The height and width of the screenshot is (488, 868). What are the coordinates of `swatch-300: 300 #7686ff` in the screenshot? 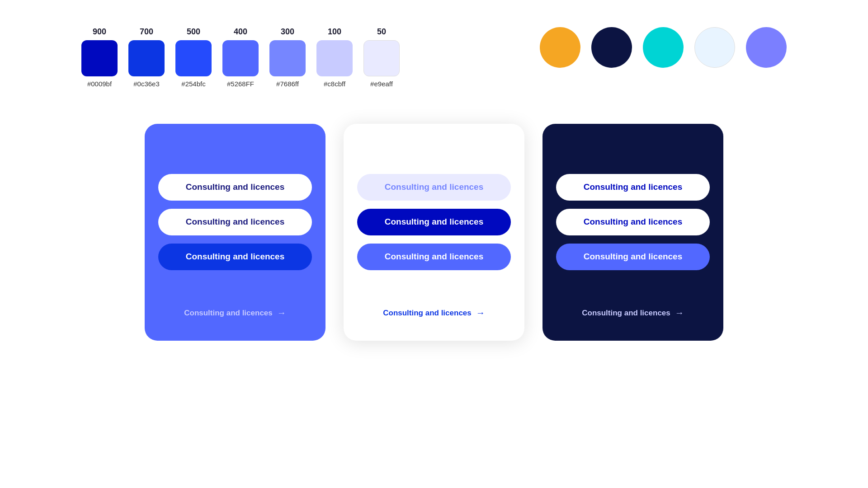 It's located at (288, 57).